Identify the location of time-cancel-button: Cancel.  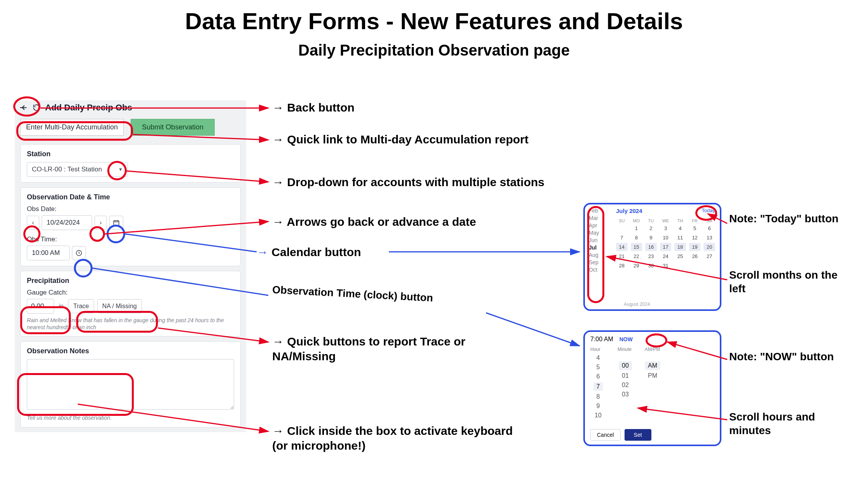
(606, 435).